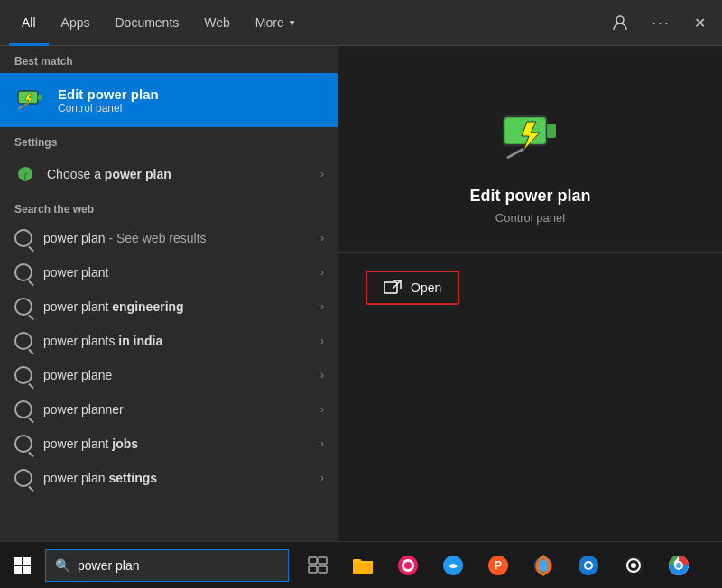 This screenshot has height=588, width=722. I want to click on best-match-item: Edit power plan Control panel, so click(170, 100).